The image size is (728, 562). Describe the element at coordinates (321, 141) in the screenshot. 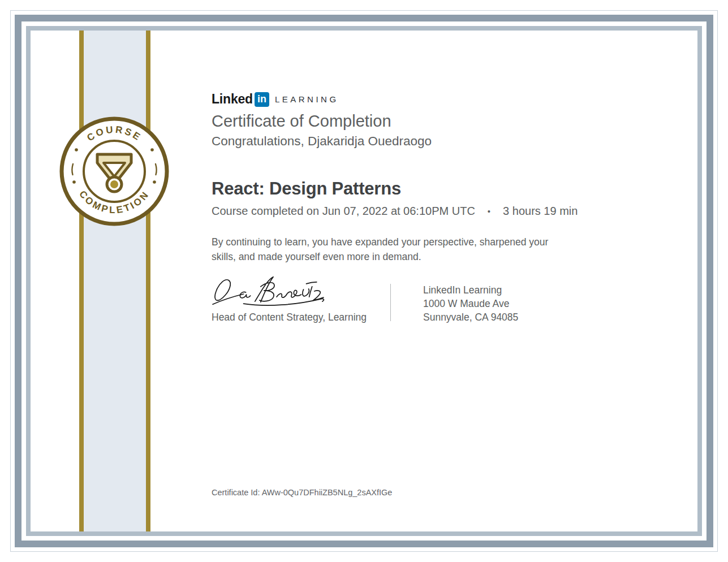

I see `greeting-line: Congratulations, Djakaridja Ouedraogo` at that location.